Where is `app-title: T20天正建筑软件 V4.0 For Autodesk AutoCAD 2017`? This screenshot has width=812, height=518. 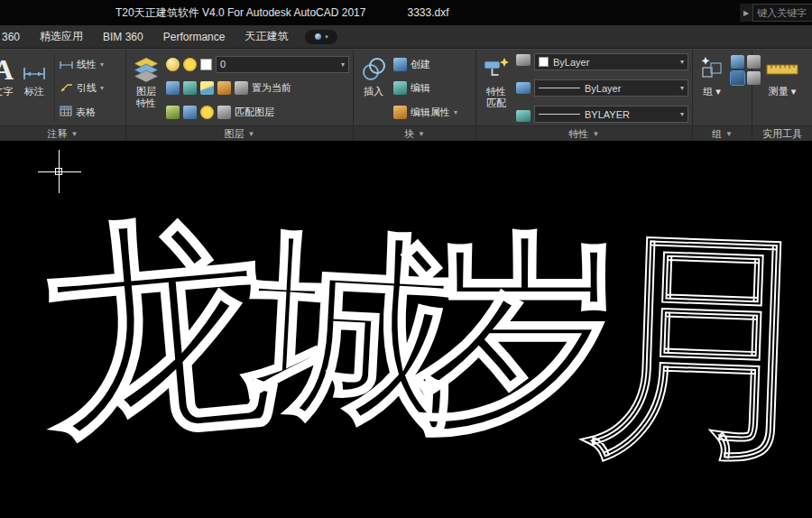 app-title: T20天正建筑软件 V4.0 For Autodesk AutoCAD 2017 is located at coordinates (240, 13).